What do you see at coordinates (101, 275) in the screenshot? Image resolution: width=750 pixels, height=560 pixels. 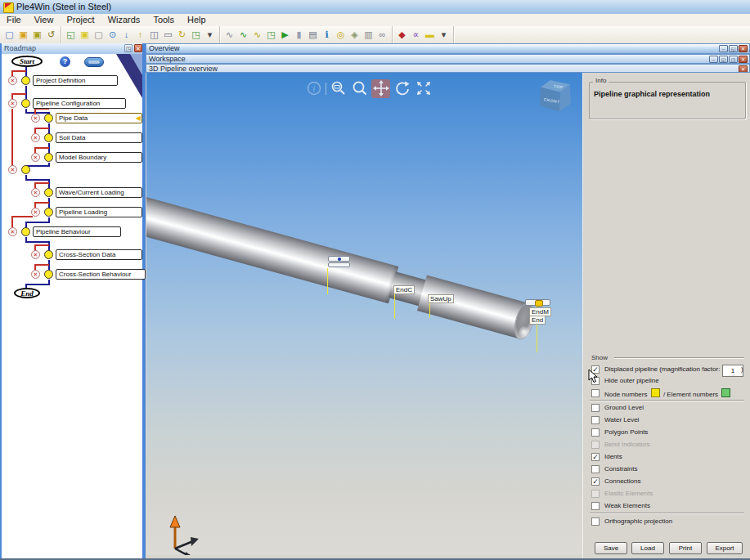 I see `roadmap-node-cross-section-behaviour: Cross-Section Behaviour` at bounding box center [101, 275].